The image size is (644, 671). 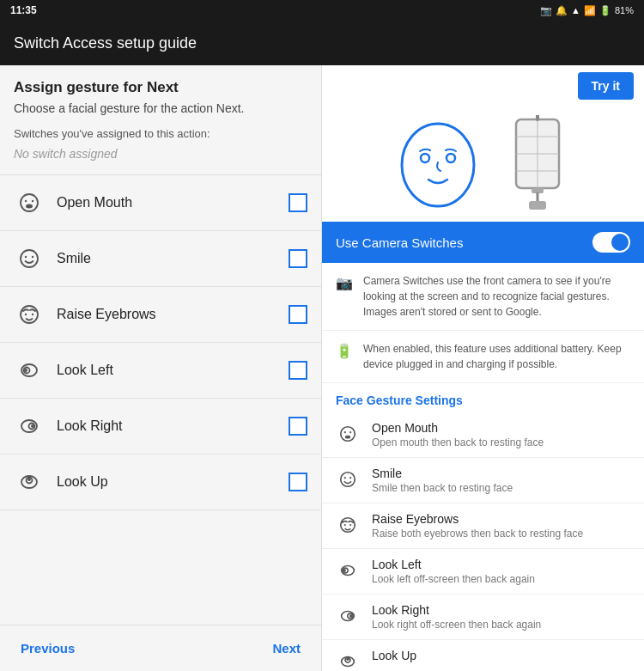 What do you see at coordinates (483, 435) in the screenshot?
I see `right-gesture-open-mouth: Open Mouth Open mouth then back to resti…` at bounding box center [483, 435].